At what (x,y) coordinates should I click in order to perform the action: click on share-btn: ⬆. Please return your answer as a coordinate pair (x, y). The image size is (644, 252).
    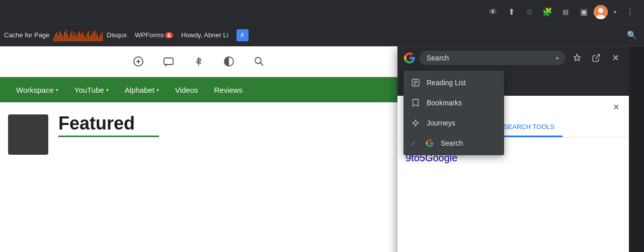
    Looking at the image, I should click on (511, 12).